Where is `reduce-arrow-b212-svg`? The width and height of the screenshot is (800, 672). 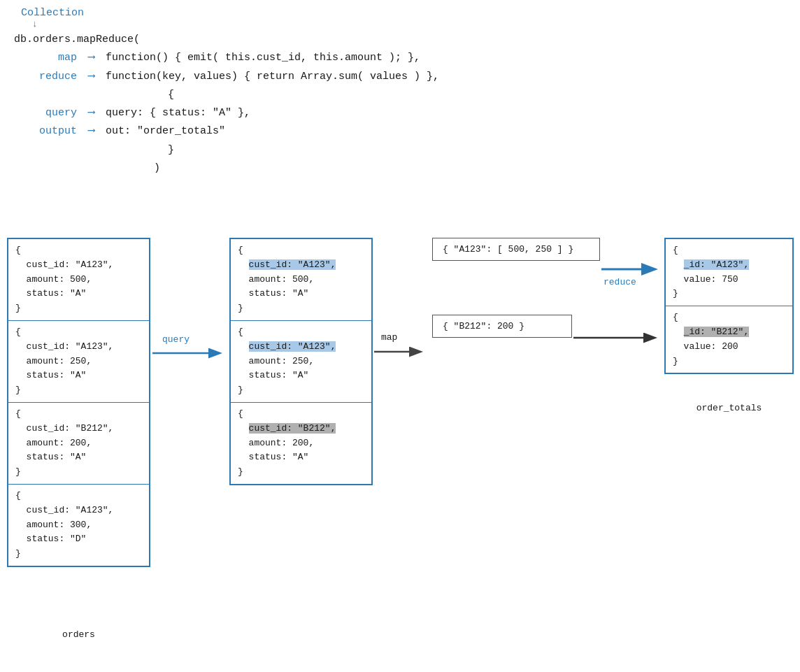
reduce-arrow-b212-svg is located at coordinates (619, 338).